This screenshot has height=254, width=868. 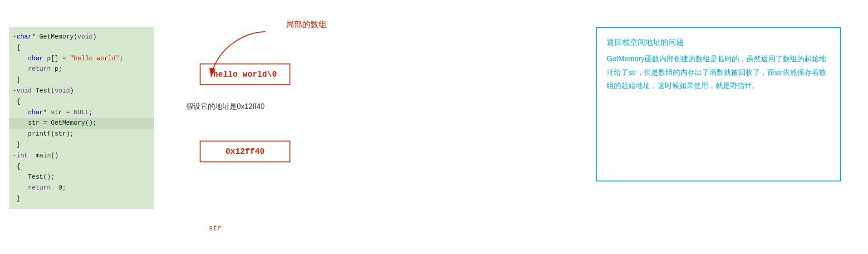 I want to click on code-panel: -char* GetMemory(void) { char p[] = "hel…, so click(x=82, y=118).